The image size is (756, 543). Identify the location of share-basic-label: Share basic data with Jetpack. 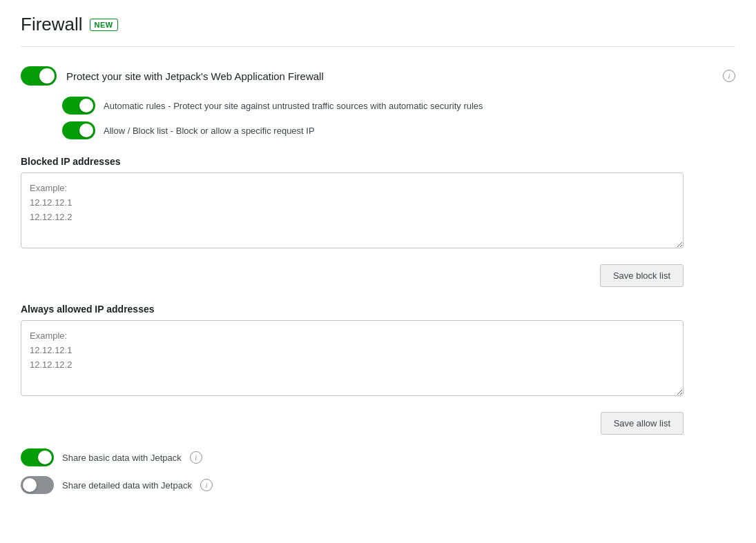
(122, 458).